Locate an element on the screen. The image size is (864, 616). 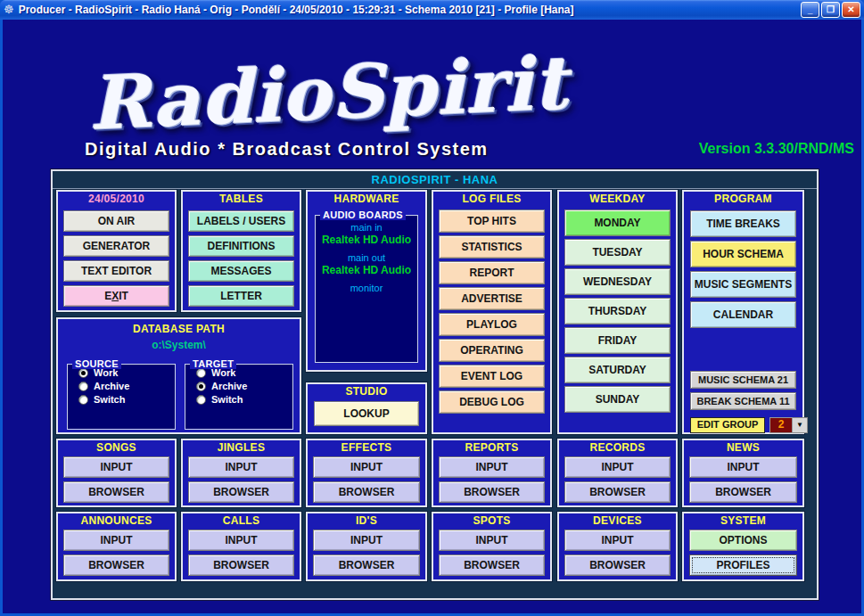
main-out-device: Realtek HD Audio is located at coordinates (366, 270).